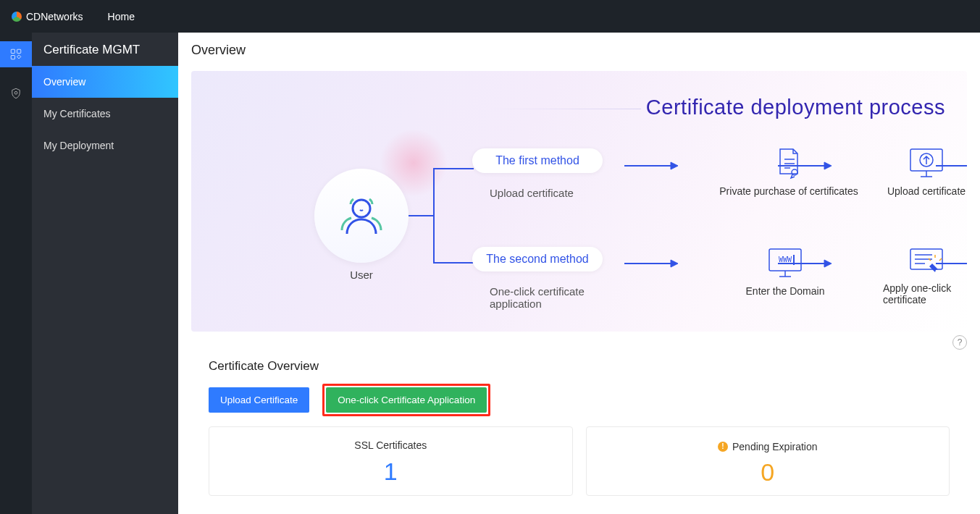  Describe the element at coordinates (768, 472) in the screenshot. I see `pending-stat-value: 0` at that location.